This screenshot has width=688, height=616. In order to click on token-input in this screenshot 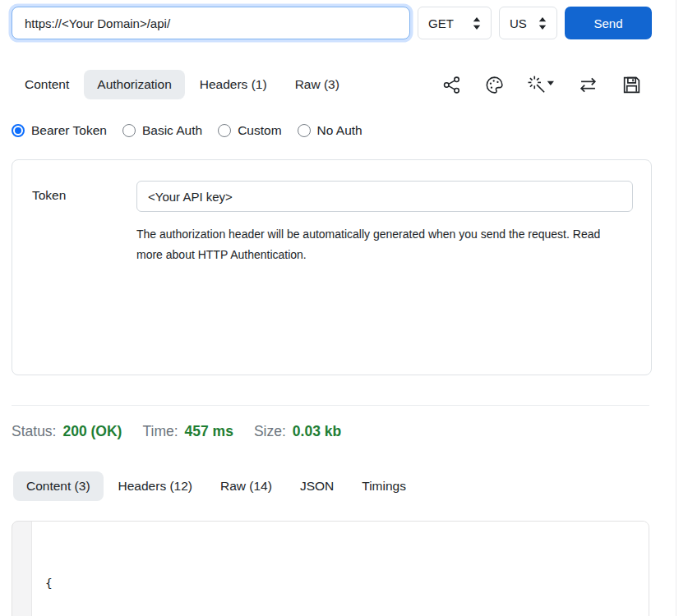, I will do `click(385, 196)`.